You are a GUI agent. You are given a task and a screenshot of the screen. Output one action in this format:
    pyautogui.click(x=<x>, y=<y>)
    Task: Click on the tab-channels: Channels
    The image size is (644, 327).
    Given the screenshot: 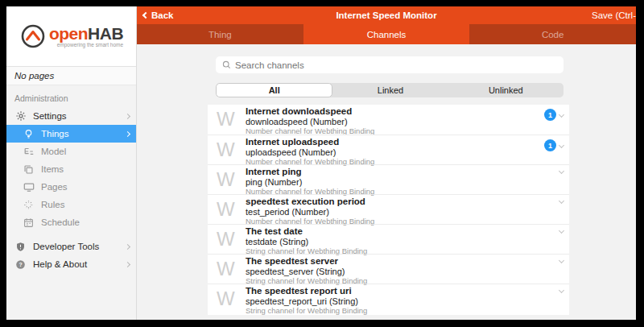 What is the action you would take?
    pyautogui.click(x=386, y=34)
    